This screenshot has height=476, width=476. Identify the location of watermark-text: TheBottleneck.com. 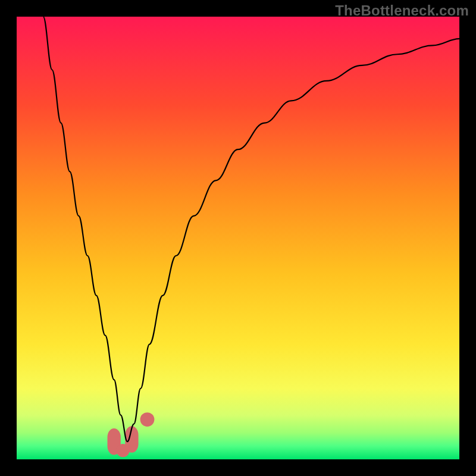
(402, 11).